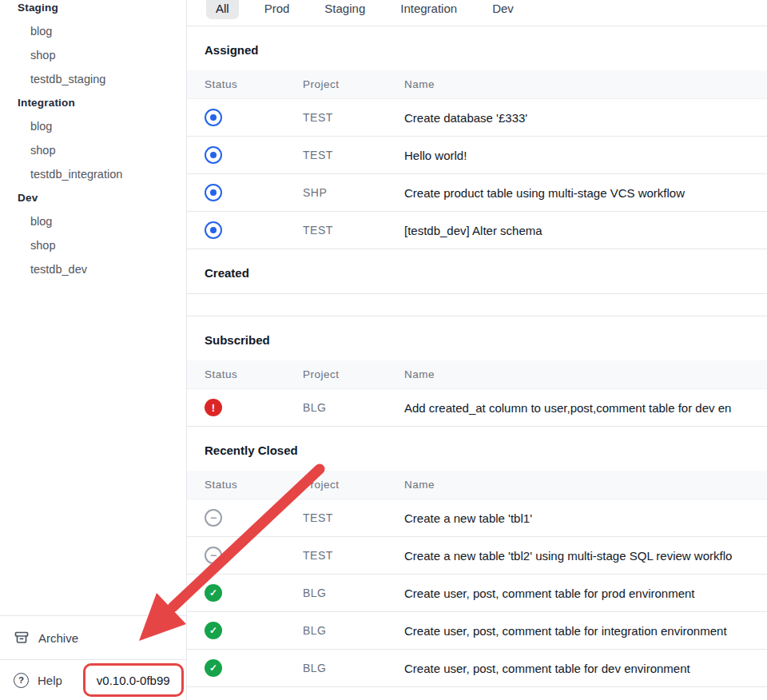  Describe the element at coordinates (477, 372) in the screenshot. I see `section-subscribed: Subscribed Status Project Name BLG Add c…` at that location.